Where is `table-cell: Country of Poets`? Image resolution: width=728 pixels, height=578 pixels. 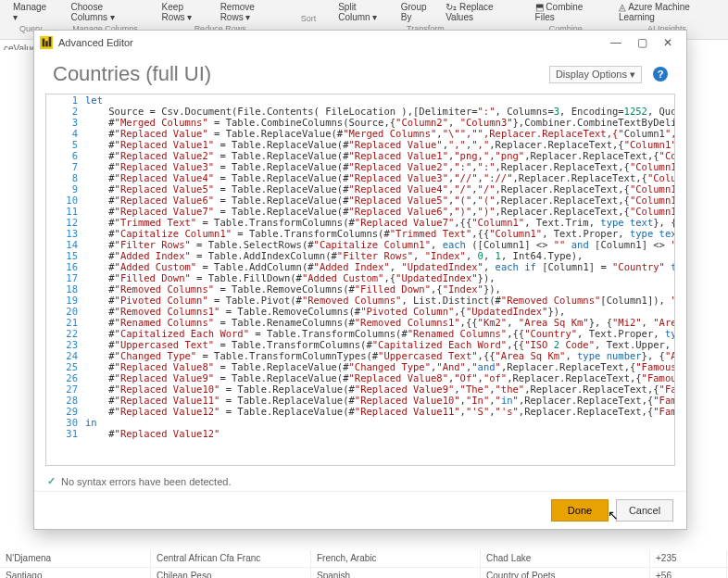 table-cell: Country of Poets is located at coordinates (565, 572).